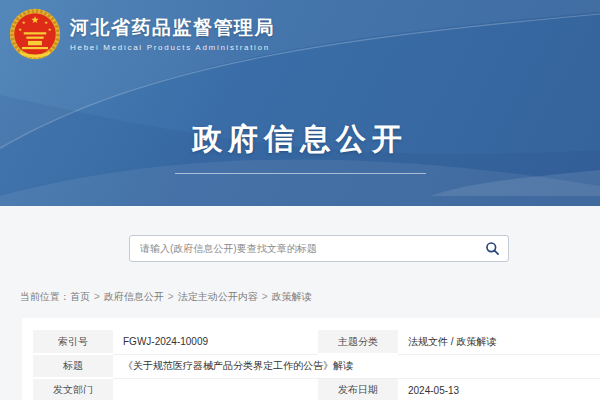 This screenshot has width=600, height=400. I want to click on table-row: 发文部门 发布日期 2024-05-13, so click(316, 389).